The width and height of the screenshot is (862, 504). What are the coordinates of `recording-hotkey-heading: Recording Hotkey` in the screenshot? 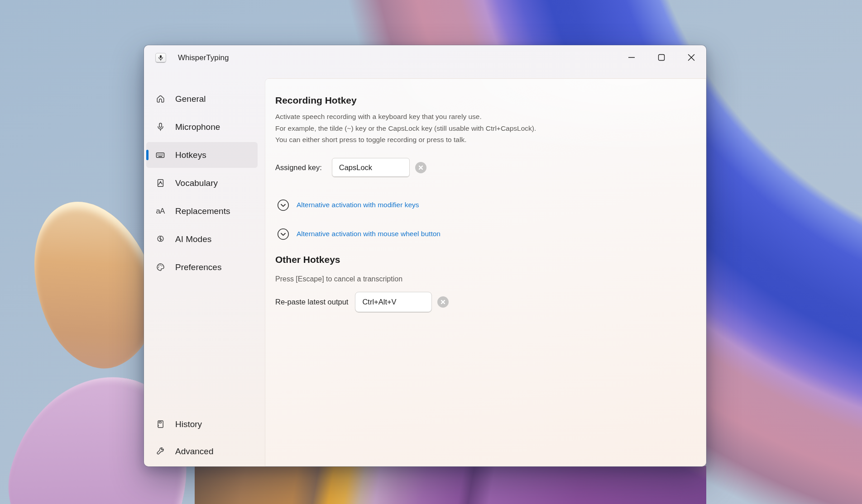 It's located at (484, 100).